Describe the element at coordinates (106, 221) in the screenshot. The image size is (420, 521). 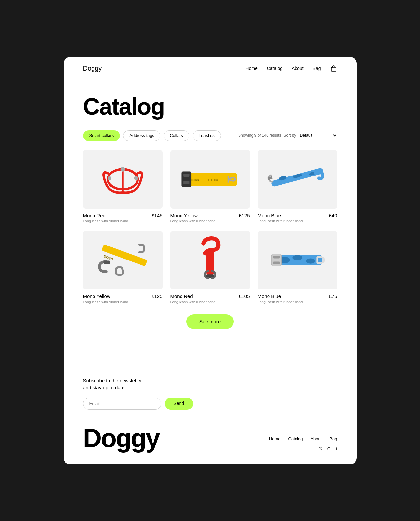
I see `product-desc-1: Long leash with rubber band` at that location.